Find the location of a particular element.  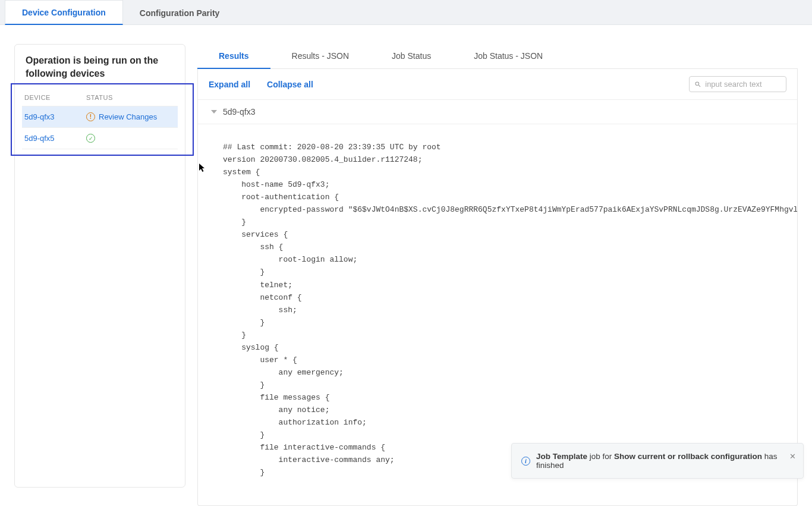

tab-job-status-json: Job Status - JSON is located at coordinates (508, 56).